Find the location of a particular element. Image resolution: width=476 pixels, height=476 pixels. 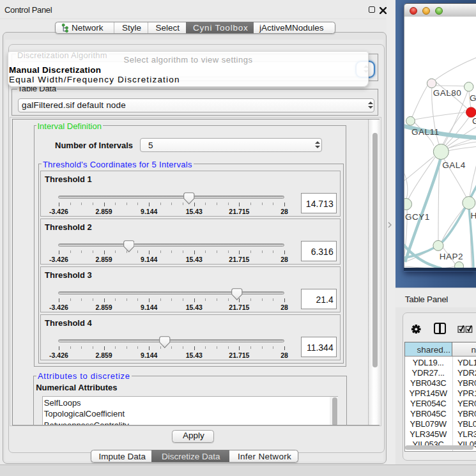

svg-text: G is located at coordinates (474, 121).